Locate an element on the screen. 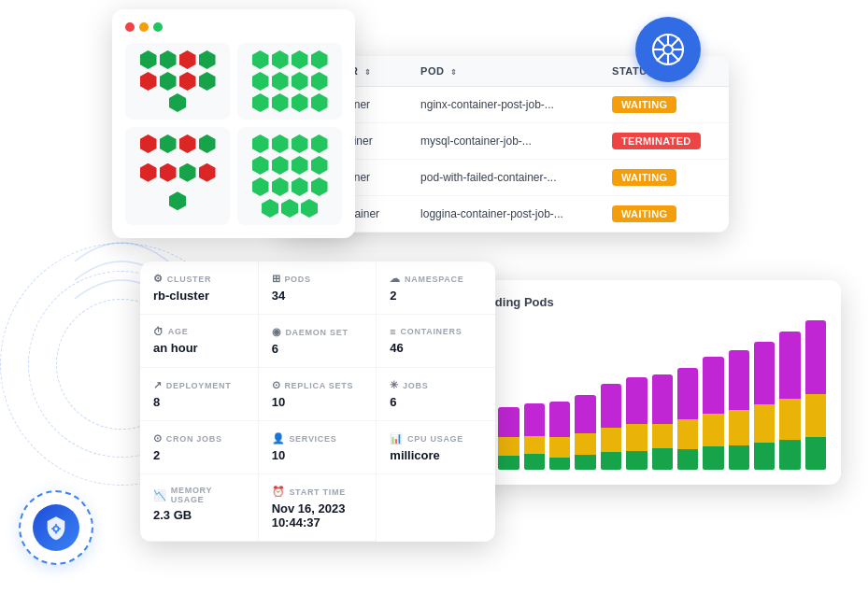  cluster-cell-value: 46 is located at coordinates (435, 347).